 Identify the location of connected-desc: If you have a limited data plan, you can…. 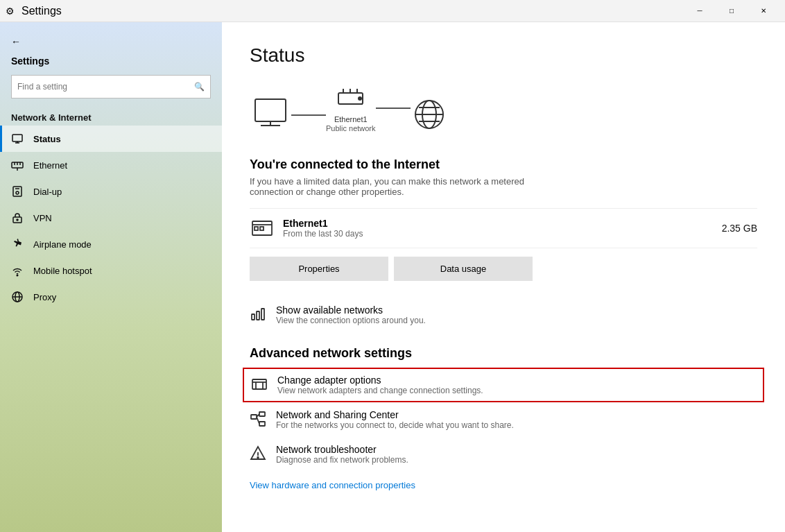
(402, 187).